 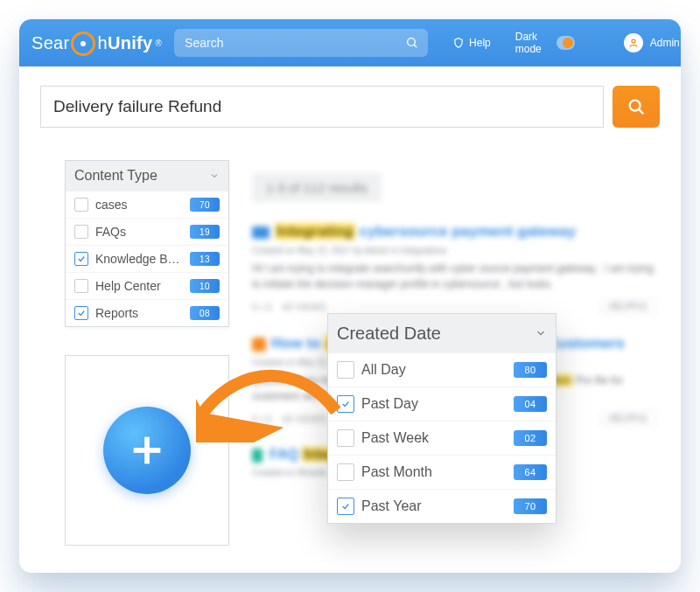 I want to click on result-item: Integrating cybersource payment gateway …, so click(x=454, y=268).